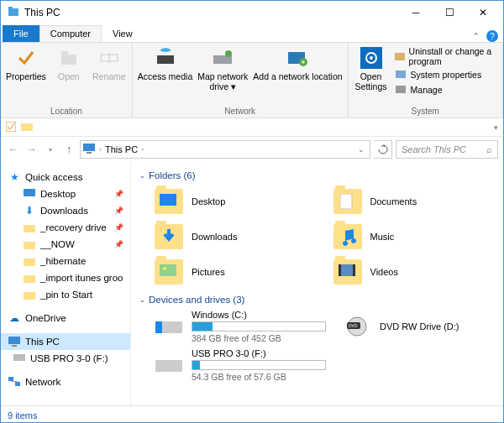 The width and height of the screenshot is (504, 423). I want to click on map-drive-button: Map network drive ▾, so click(223, 69).